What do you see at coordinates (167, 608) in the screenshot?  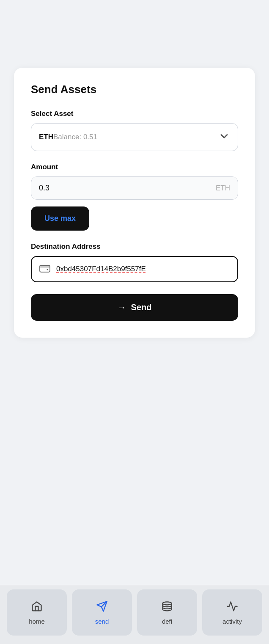 I see `defi-icon` at bounding box center [167, 608].